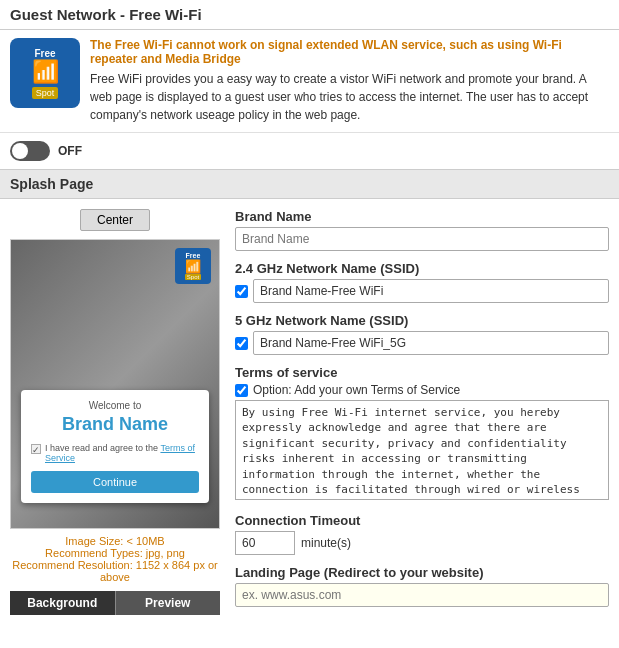 The height and width of the screenshot is (648, 619). What do you see at coordinates (115, 220) in the screenshot?
I see `align-button: Center` at bounding box center [115, 220].